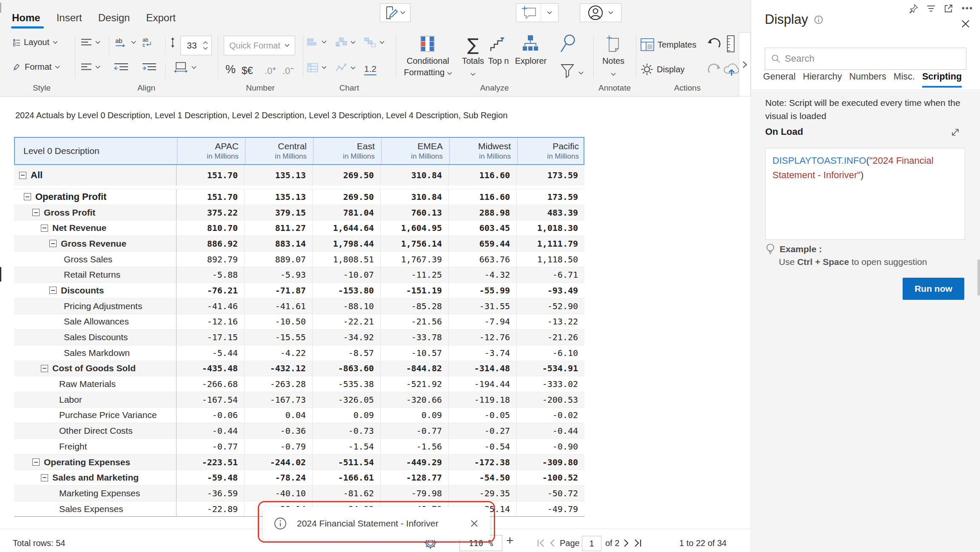 The width and height of the screenshot is (980, 552). Describe the element at coordinates (35, 43) in the screenshot. I see `layout-button: Layout` at that location.